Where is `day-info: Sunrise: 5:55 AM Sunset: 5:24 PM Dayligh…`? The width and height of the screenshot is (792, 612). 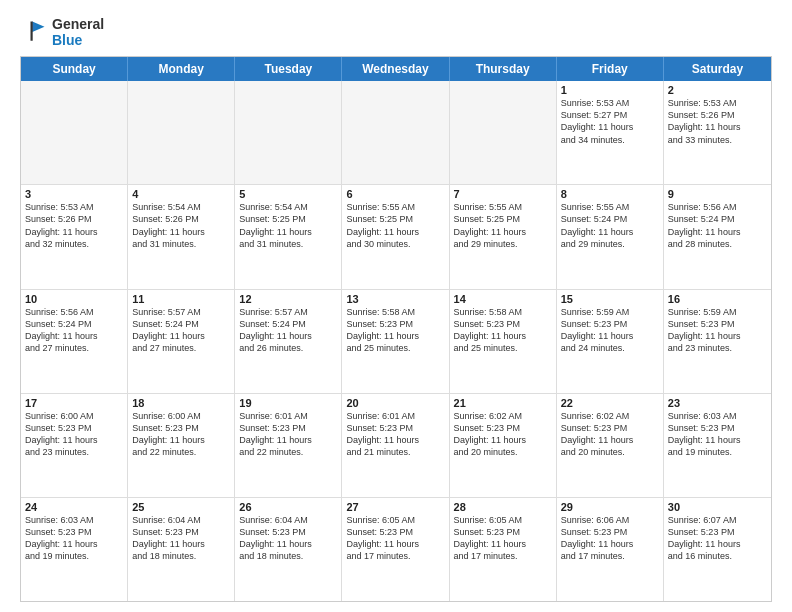 day-info: Sunrise: 5:55 AM Sunset: 5:24 PM Dayligh… is located at coordinates (610, 226).